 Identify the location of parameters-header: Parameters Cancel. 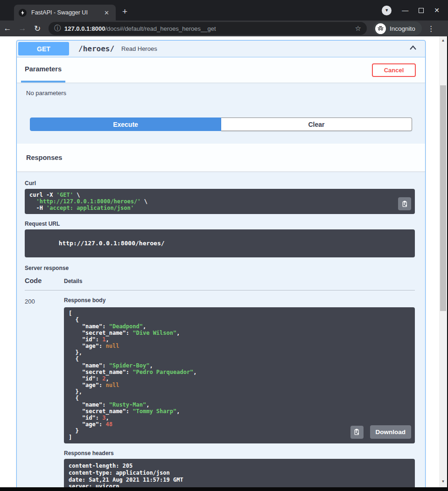
(221, 70).